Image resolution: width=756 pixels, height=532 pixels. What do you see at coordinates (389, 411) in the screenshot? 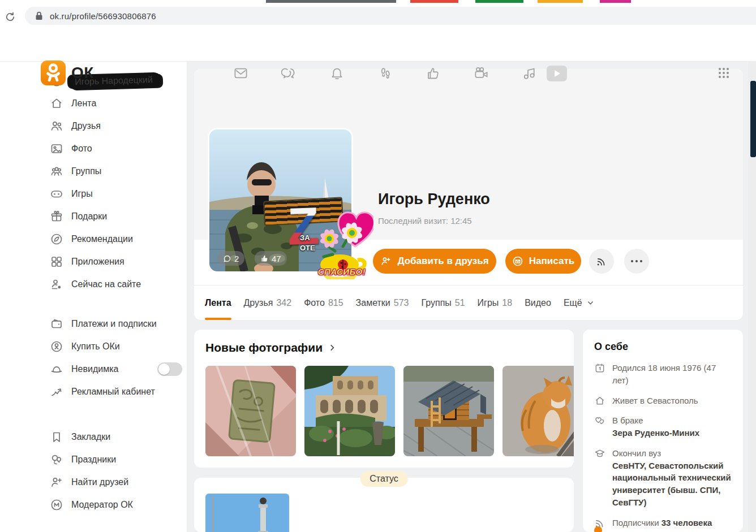
I see `photo-thumbnails` at bounding box center [389, 411].